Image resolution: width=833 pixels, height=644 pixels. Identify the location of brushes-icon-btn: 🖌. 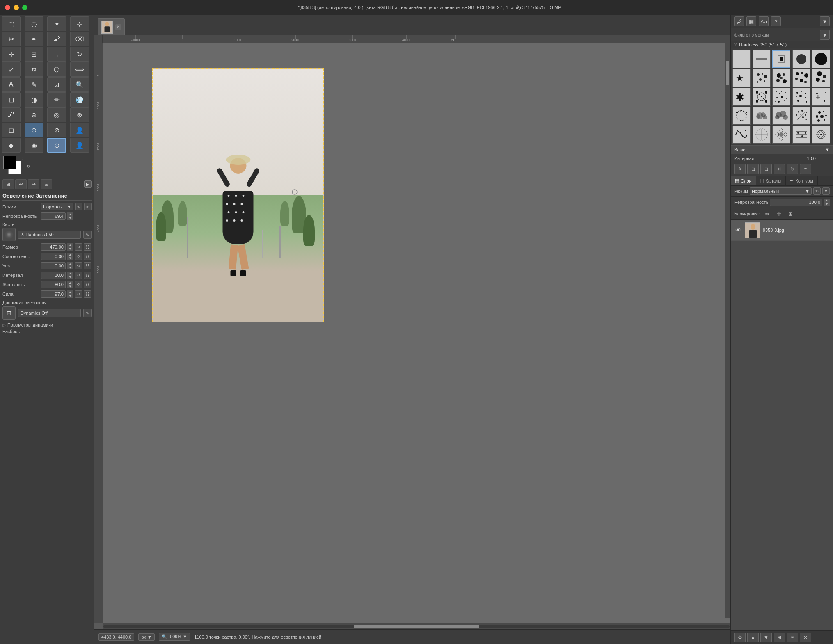
(739, 21).